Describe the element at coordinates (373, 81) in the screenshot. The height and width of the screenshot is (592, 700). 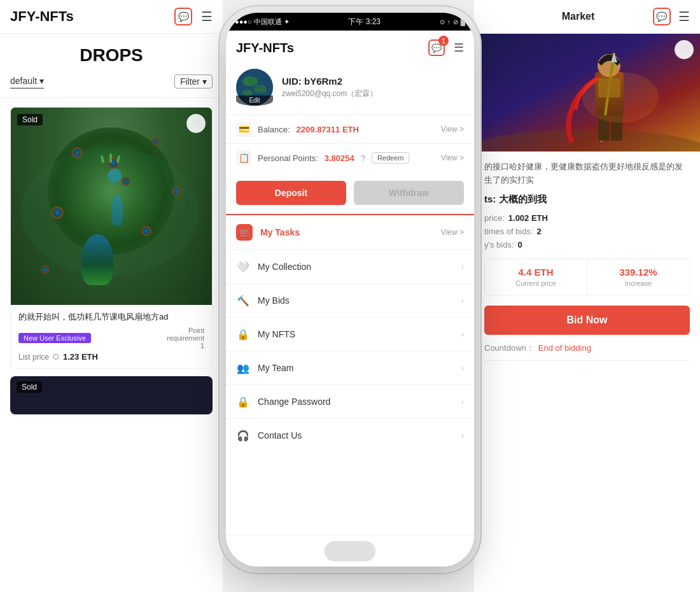
I see `uid-text: UID: bY6Rm2` at that location.